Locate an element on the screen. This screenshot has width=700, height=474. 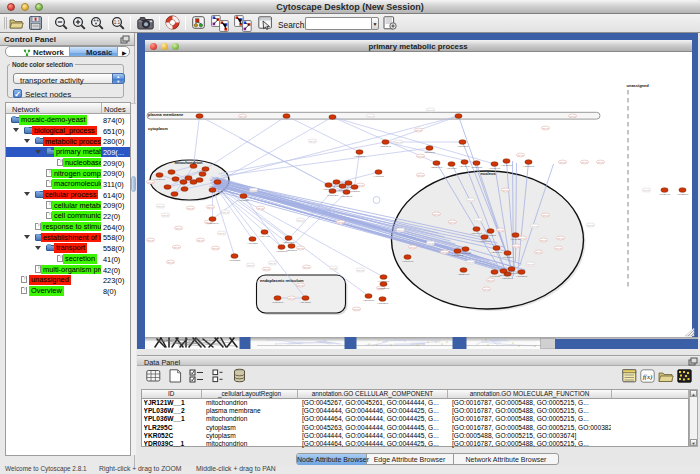
svg-text: YEL051W is located at coordinates (368, 300).